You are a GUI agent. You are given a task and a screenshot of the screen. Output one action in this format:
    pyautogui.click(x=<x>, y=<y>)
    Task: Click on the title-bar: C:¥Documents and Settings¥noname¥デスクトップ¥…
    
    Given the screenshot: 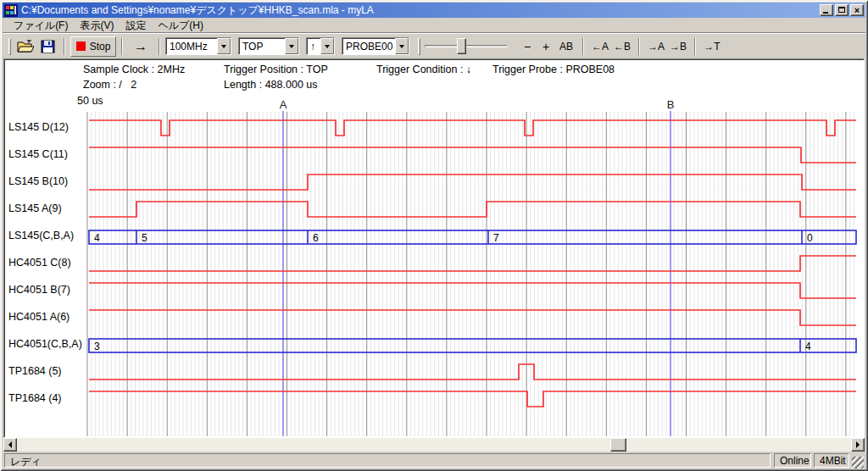 What is the action you would take?
    pyautogui.click(x=434, y=10)
    